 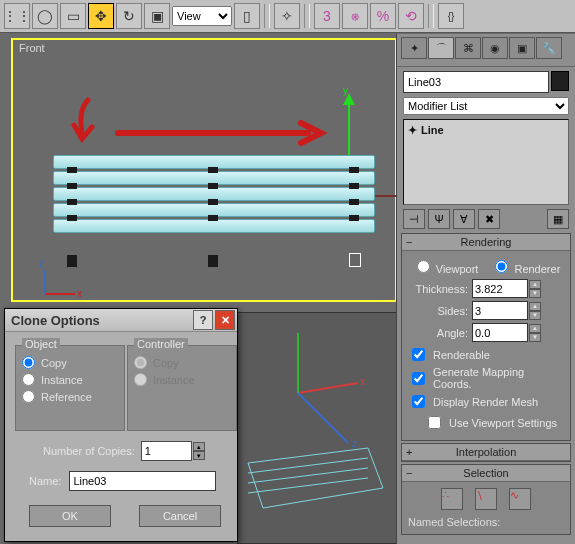 What do you see at coordinates (441, 48) in the screenshot?
I see `tab-modify-icon: ⌒` at bounding box center [441, 48].